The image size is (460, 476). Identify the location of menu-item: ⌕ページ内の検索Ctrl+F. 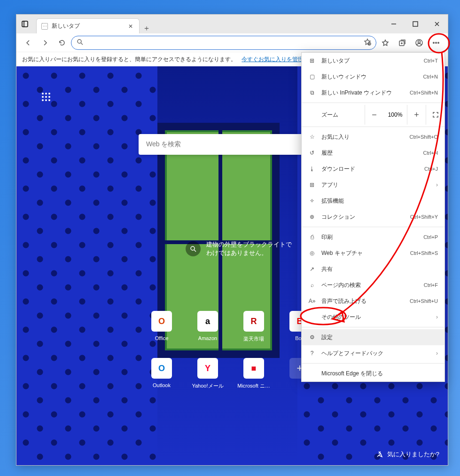
(373, 285).